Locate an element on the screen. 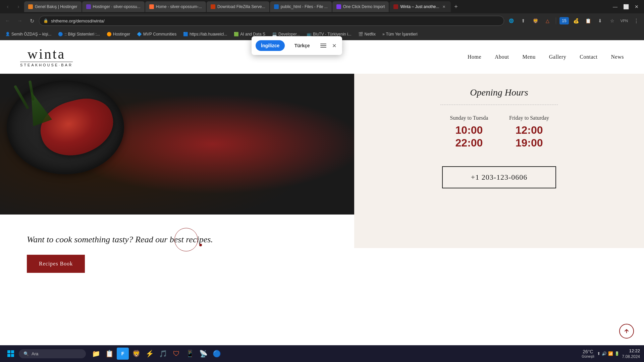 This screenshot has width=644, height=362. tab-4: Download FileZilla Serve... is located at coordinates (238, 7).